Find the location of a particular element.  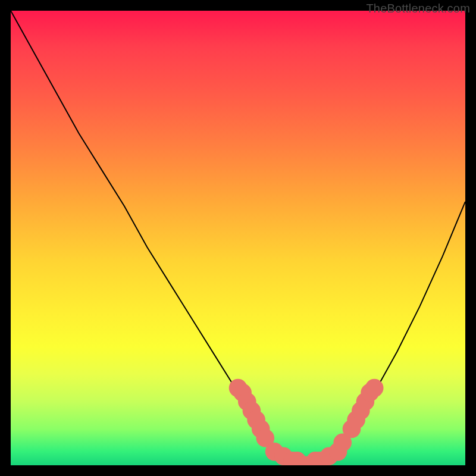

watermark-text: TheBottleneck.com is located at coordinates (418, 8).